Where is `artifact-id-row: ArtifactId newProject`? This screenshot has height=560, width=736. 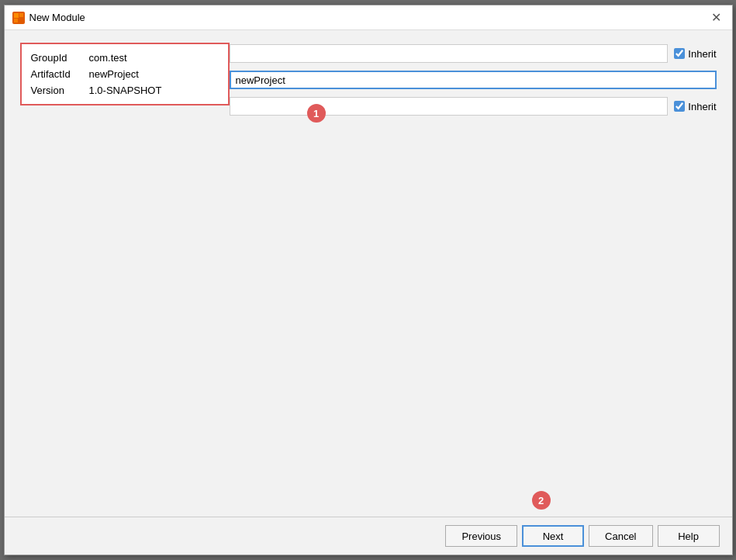 artifact-id-row: ArtifactId newProject is located at coordinates (125, 74).